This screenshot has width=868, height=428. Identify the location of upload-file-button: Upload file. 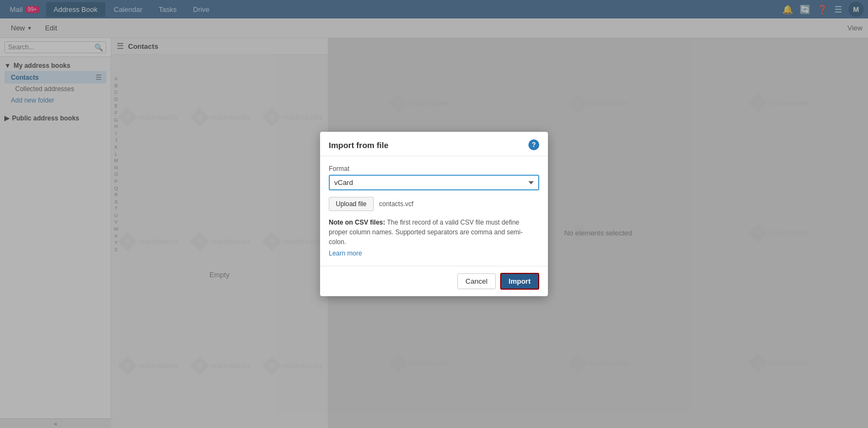
(352, 204).